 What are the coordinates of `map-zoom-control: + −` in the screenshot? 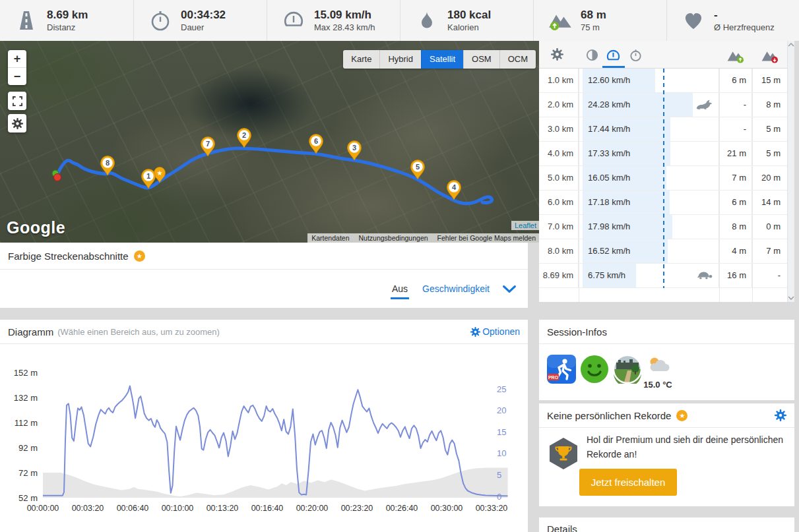 It's located at (17, 67).